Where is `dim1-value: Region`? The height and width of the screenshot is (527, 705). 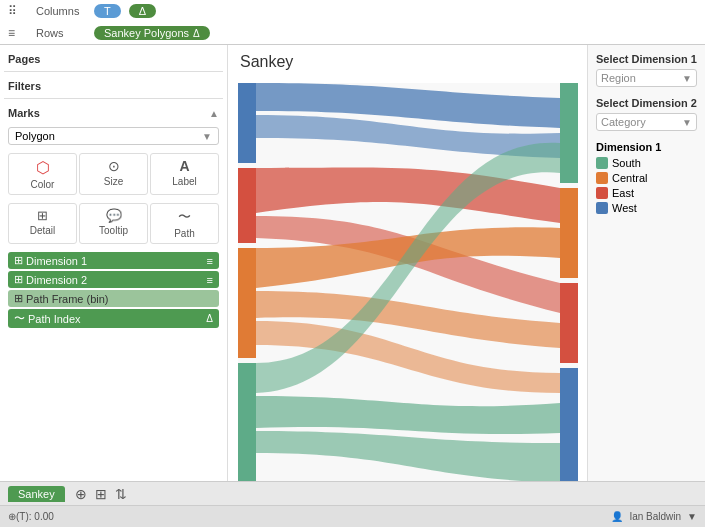 dim1-value: Region is located at coordinates (618, 78).